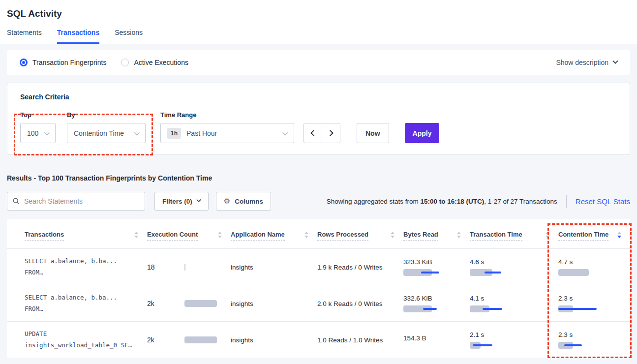 The width and height of the screenshot is (637, 364). What do you see at coordinates (350, 304) in the screenshot?
I see `rows-processed-value: 2.0 k Reads / 0 Writes` at bounding box center [350, 304].